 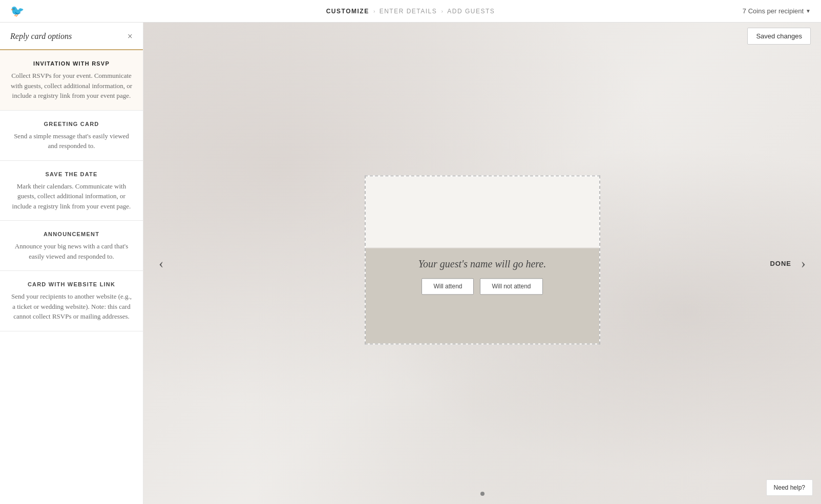 What do you see at coordinates (482, 260) in the screenshot?
I see `card-preview: Your guest's name will go here. Will att…` at bounding box center [482, 260].